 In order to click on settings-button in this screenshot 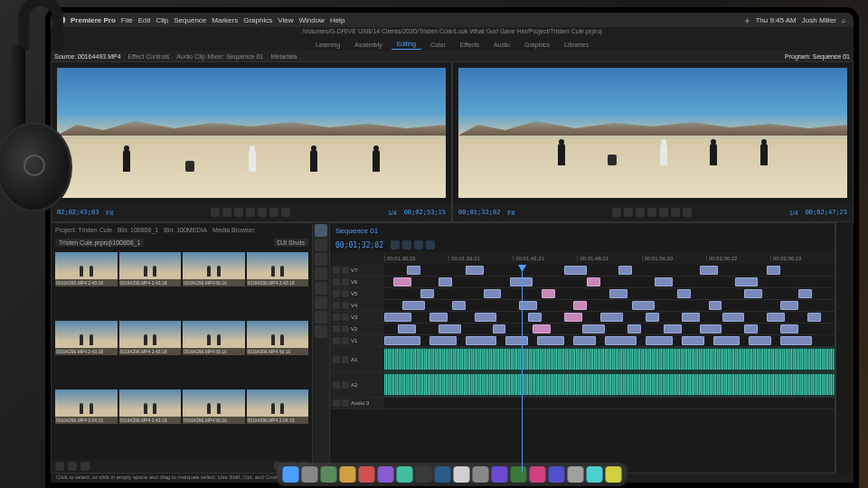, I will do `click(430, 245)`.